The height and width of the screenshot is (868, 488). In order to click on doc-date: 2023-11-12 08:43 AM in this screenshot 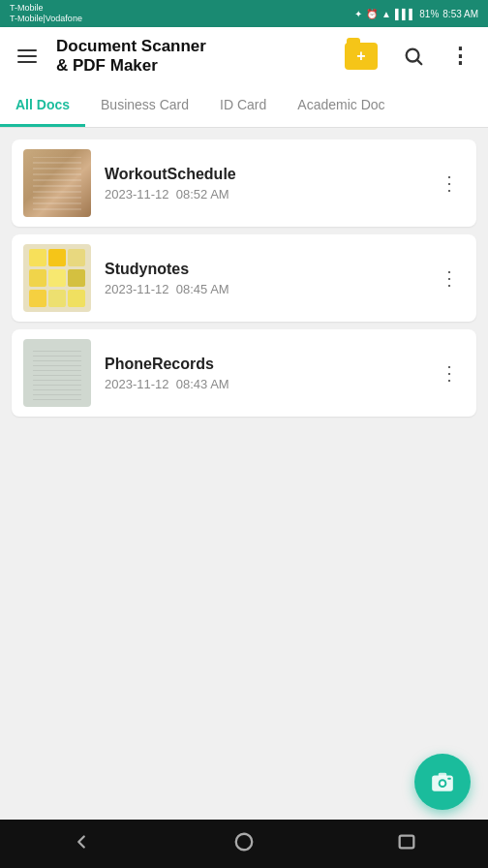, I will do `click(262, 384)`.